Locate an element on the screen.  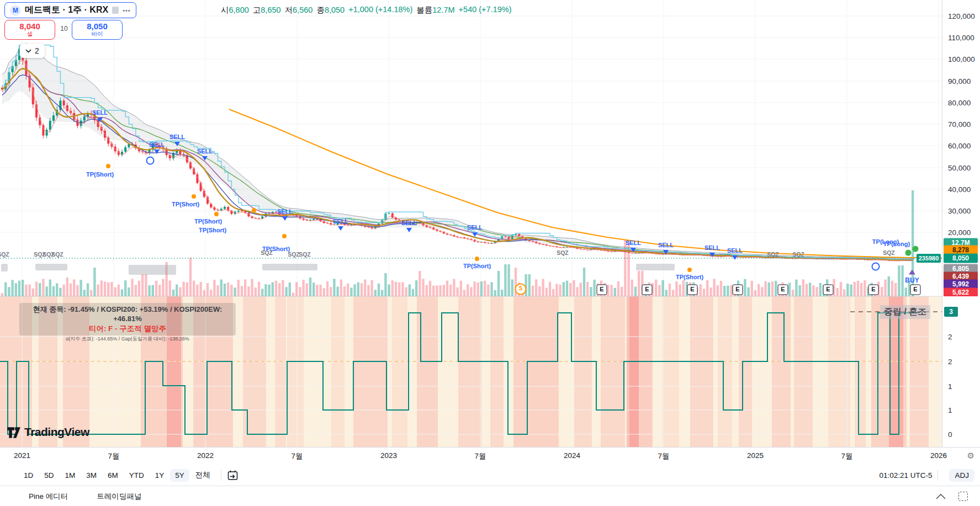
status-bar: Pine 에디터 트레이딩패널 is located at coordinates (490, 496).